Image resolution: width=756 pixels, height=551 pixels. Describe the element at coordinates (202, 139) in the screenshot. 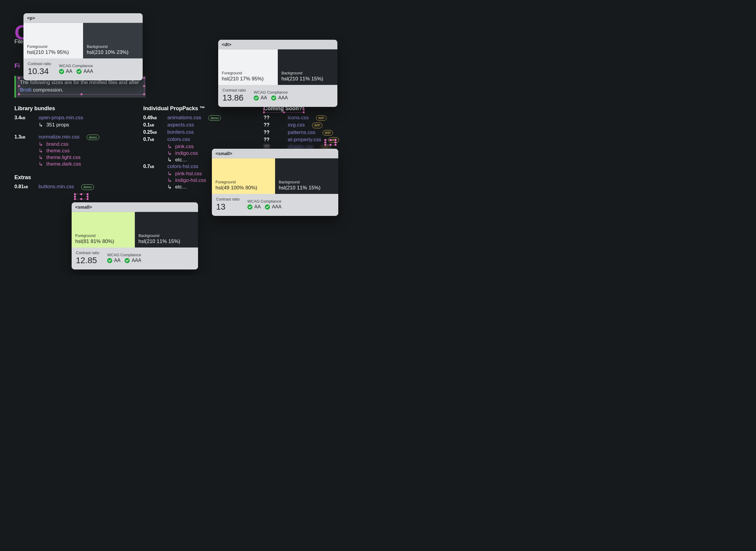

I see `file-row: 0.7kB colors.css` at that location.